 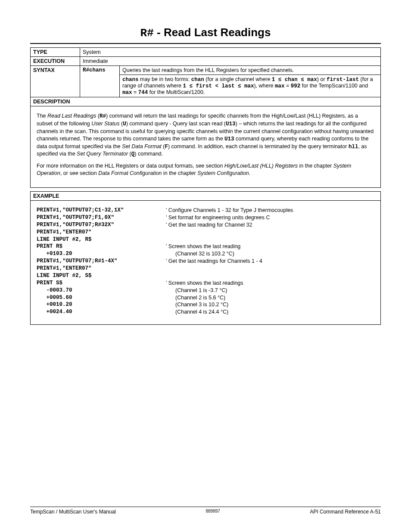 I want to click on example-code: PRINT R$, so click(x=101, y=246).